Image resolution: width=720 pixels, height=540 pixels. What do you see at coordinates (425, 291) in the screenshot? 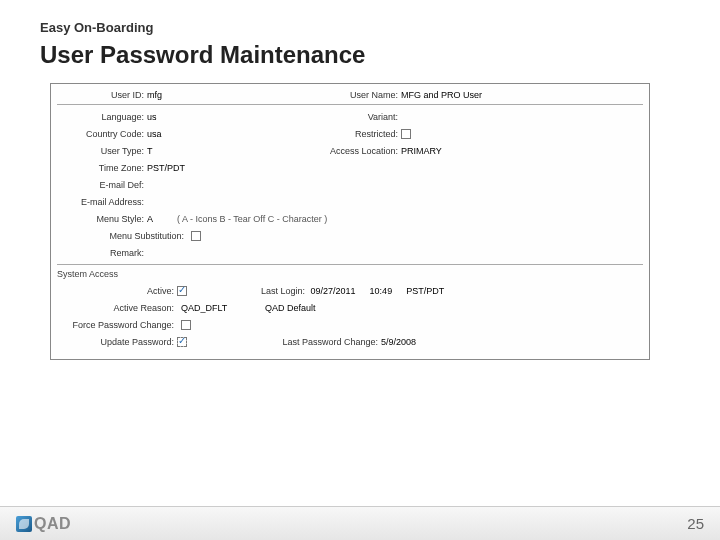
I see `lastlogin-tz: PST/PDT` at bounding box center [425, 291].